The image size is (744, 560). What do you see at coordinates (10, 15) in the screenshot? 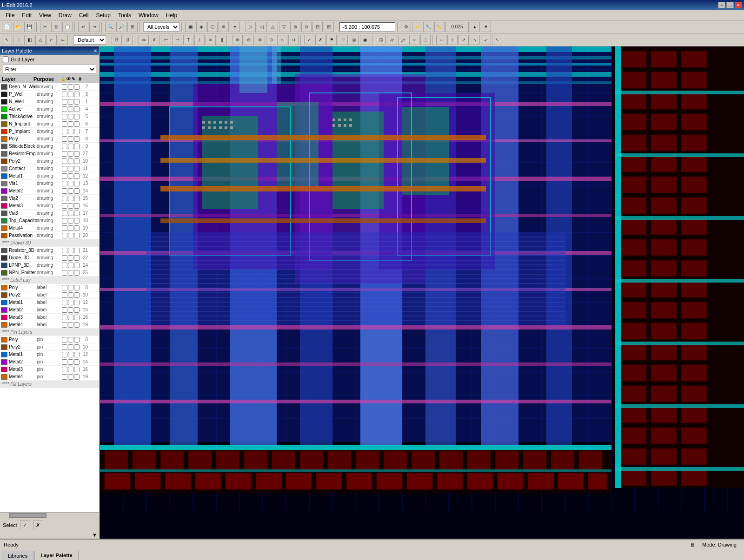
I see `menu-file: File` at bounding box center [10, 15].